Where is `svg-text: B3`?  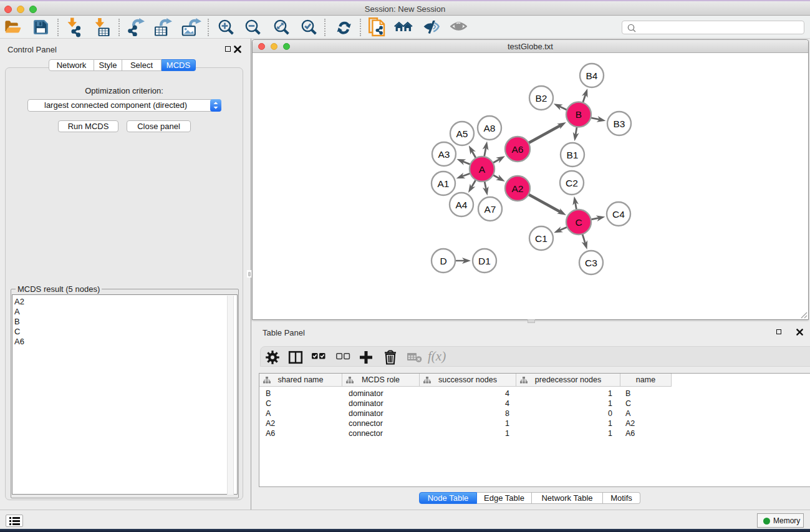 svg-text: B3 is located at coordinates (620, 123).